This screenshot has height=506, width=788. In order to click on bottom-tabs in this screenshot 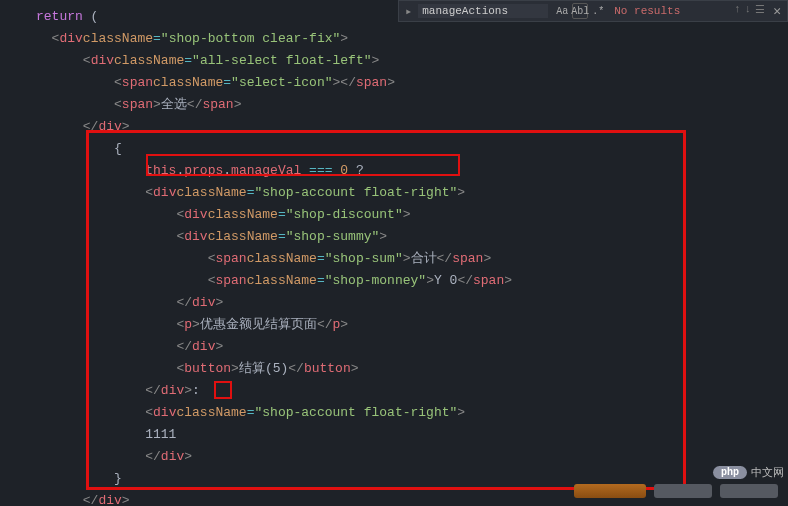, I will do `click(676, 491)`.